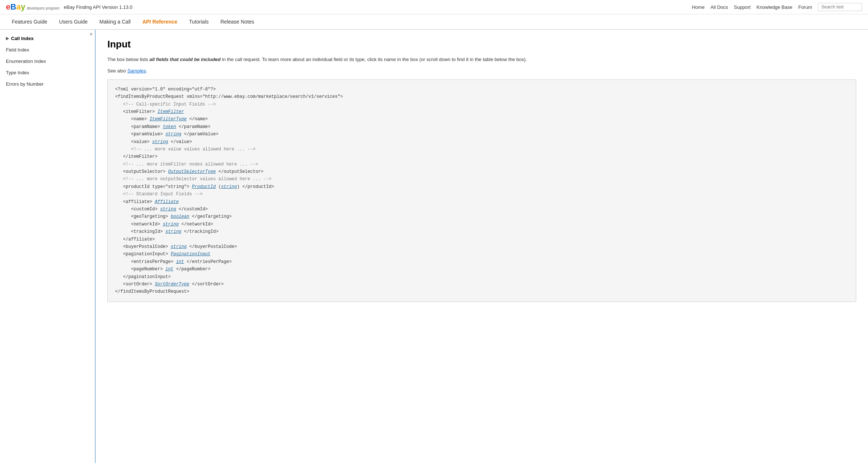 The image size is (868, 470). Describe the element at coordinates (434, 22) in the screenshot. I see `secondary-navigation: Features Guide Users Guide Making a Call…` at that location.